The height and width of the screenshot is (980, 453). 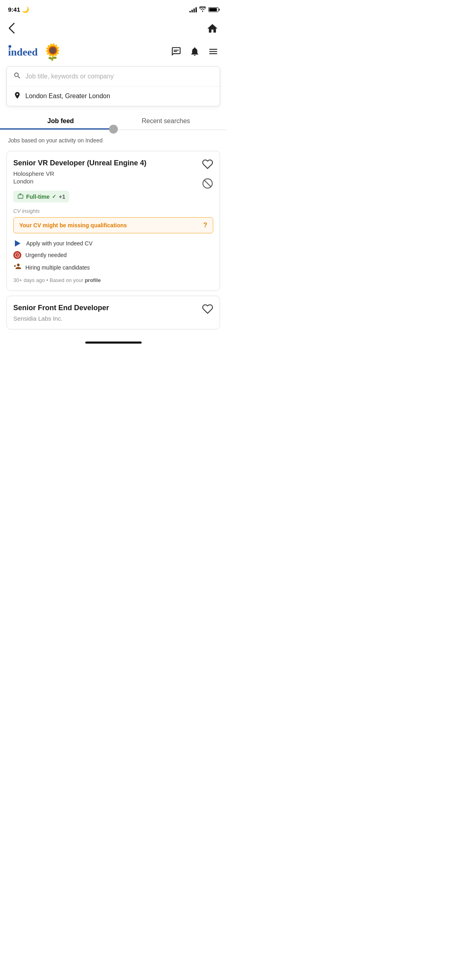 What do you see at coordinates (105, 163) in the screenshot?
I see `job-title-1: Senior VR Developer (Unreal Engine 4)` at bounding box center [105, 163].